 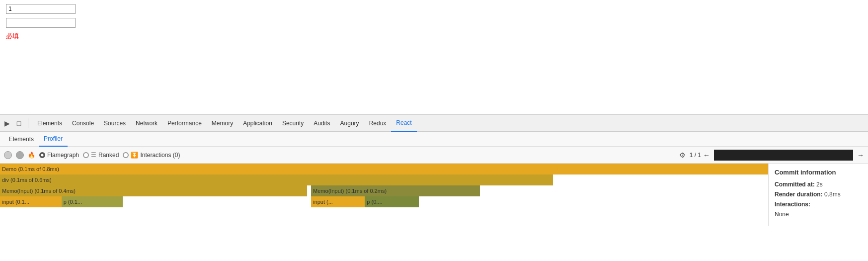 I want to click on committed-at-row: Committed at: 2s, so click(x=818, y=184).